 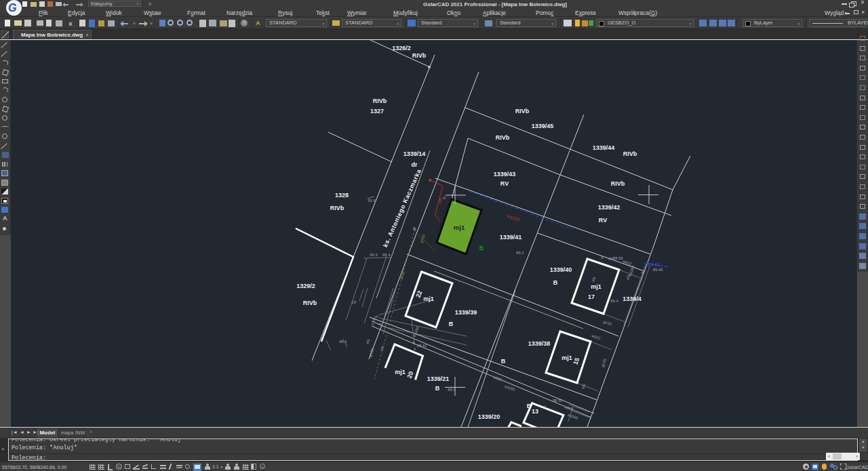 What do you see at coordinates (419, 294) in the screenshot?
I see `svg-text: 22` at bounding box center [419, 294].